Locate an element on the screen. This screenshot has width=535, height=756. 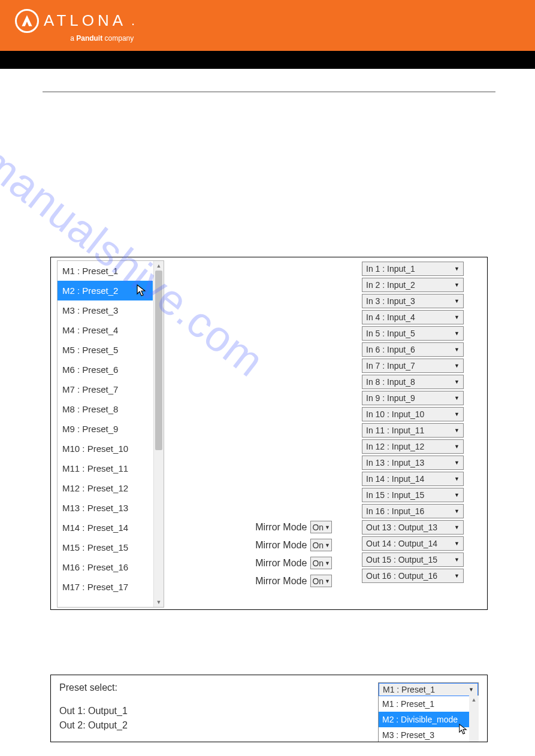
preset-option: M1 : Preset_1 is located at coordinates (428, 704).